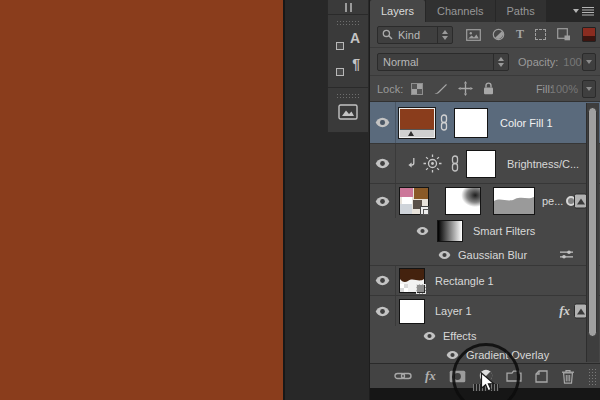  Describe the element at coordinates (348, 52) in the screenshot. I see `dock-group-type: A ¶` at that location.